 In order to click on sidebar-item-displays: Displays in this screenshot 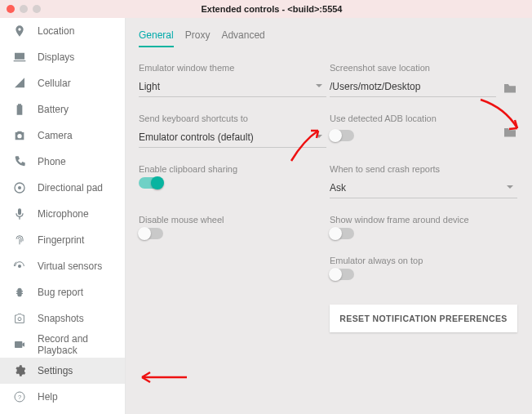, I will do `click(62, 57)`.